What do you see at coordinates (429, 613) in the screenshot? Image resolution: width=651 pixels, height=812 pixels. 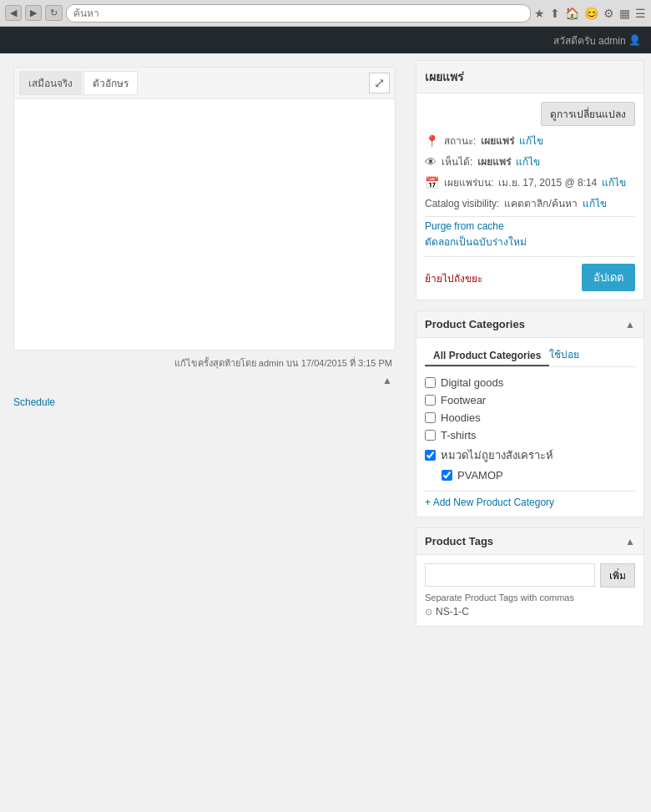 I see `tag-icon: ⊙` at bounding box center [429, 613].